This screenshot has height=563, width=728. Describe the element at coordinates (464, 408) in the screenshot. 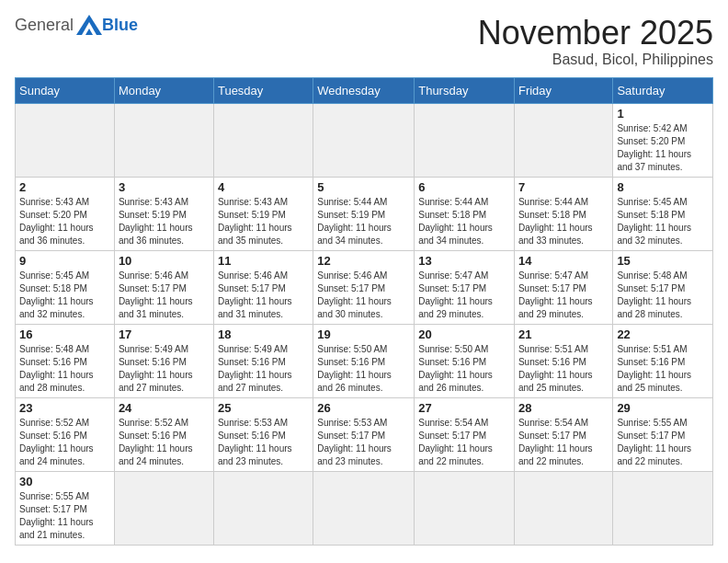

I see `day-number: 27` at that location.